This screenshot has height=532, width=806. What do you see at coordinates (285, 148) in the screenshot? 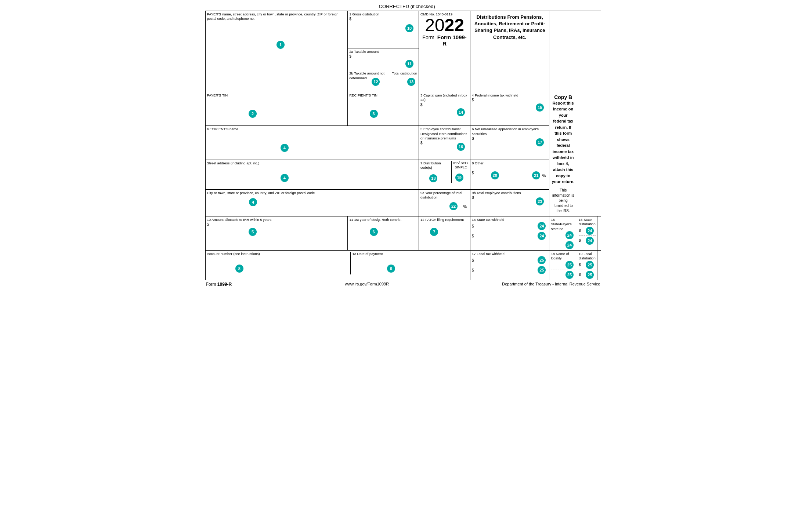
I see `circle-4a: 4` at bounding box center [285, 148].